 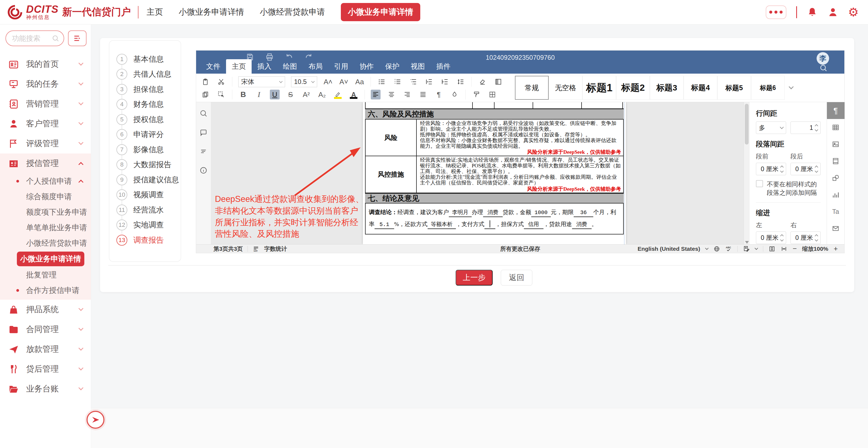 I want to click on language-selector: English (United States), so click(x=669, y=249).